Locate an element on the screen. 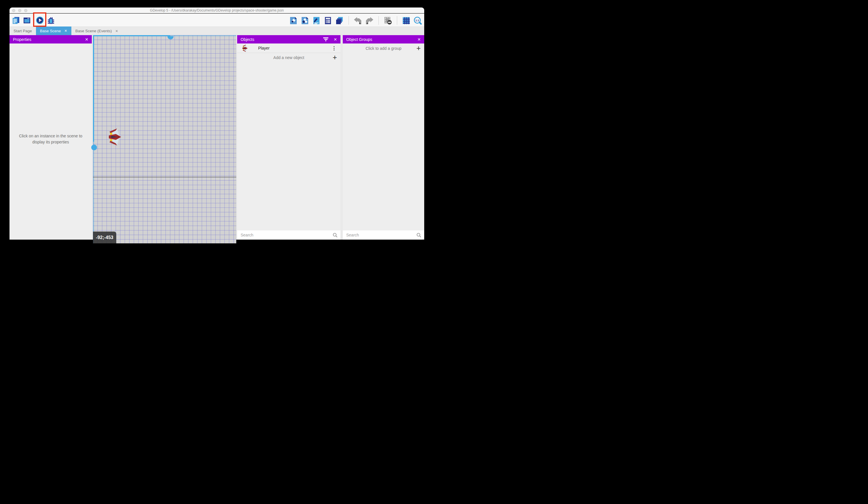  start-page-window-icon is located at coordinates (27, 20).